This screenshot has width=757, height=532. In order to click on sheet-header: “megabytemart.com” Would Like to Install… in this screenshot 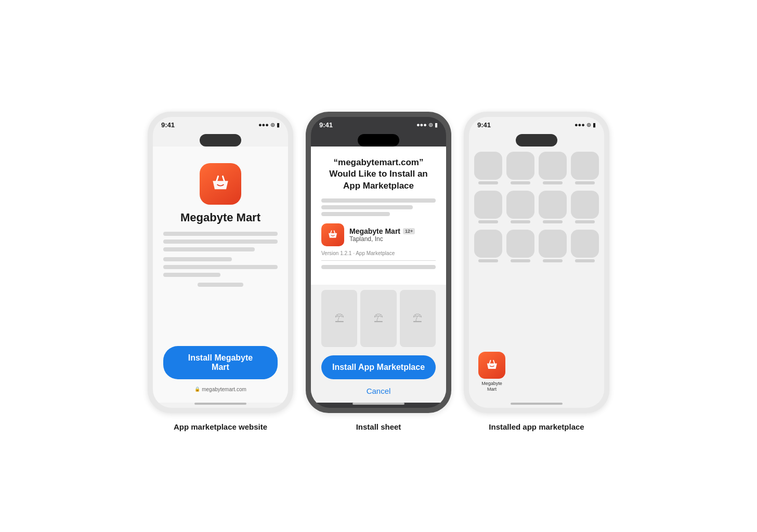, I will do `click(379, 216)`.